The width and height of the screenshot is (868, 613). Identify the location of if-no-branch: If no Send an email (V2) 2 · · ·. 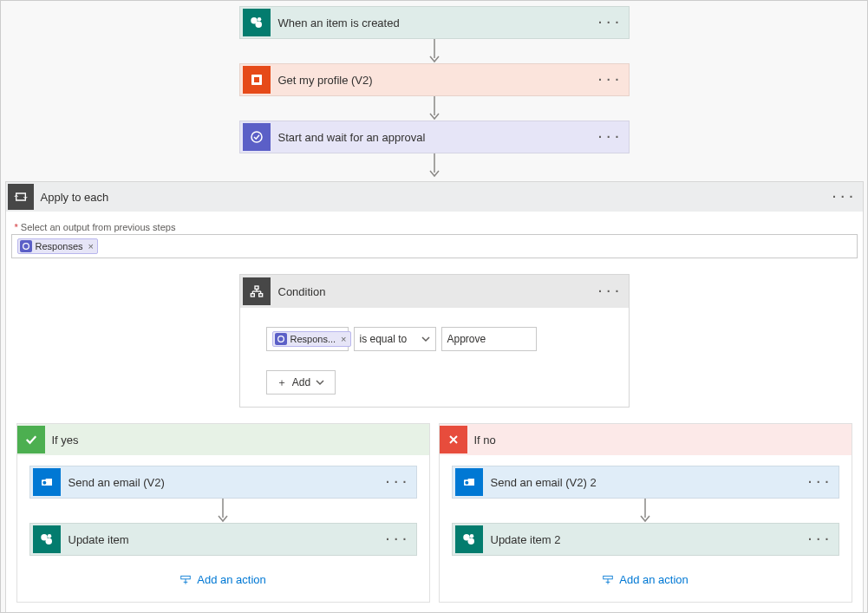
(645, 513).